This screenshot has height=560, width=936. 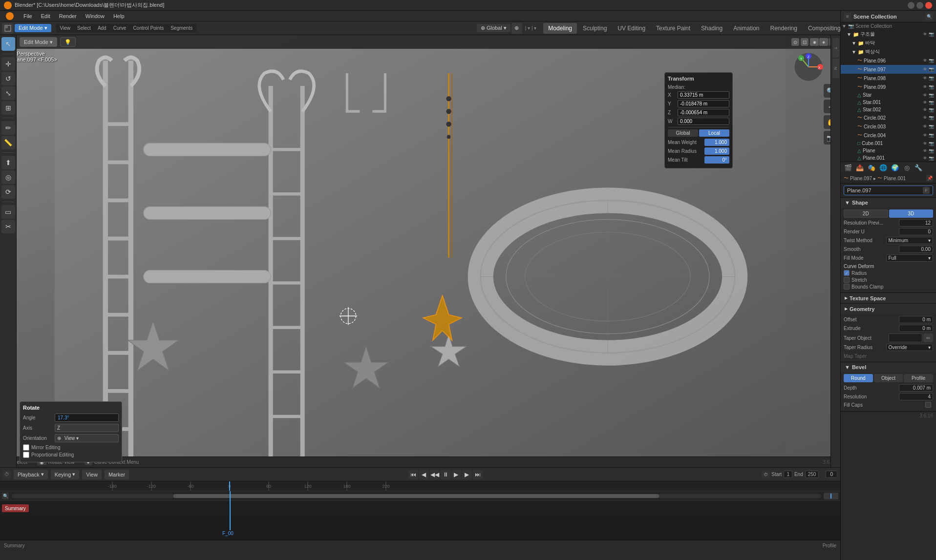 What do you see at coordinates (888, 61) in the screenshot?
I see `outliner-item-plane096: 〜 Plane.096 👁📷` at bounding box center [888, 61].